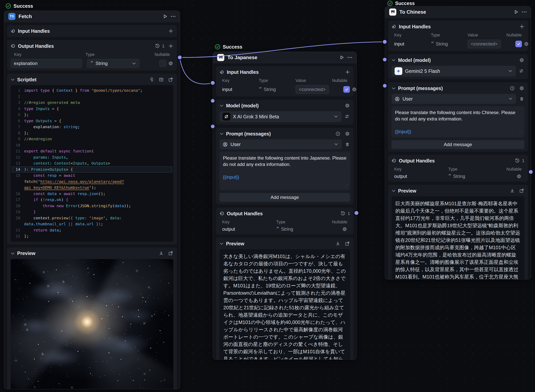 The width and height of the screenshot is (535, 392). What do you see at coordinates (113, 64) in the screenshot?
I see `handle-type-select: “ String` at bounding box center [113, 64].